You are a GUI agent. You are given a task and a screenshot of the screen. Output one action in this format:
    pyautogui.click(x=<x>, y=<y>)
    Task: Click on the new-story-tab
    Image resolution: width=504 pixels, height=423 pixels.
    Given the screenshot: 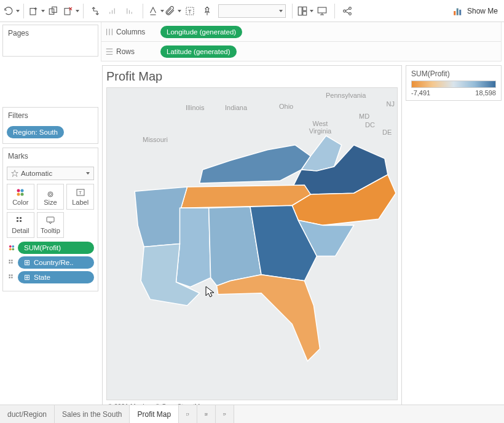 What is the action you would take?
    pyautogui.click(x=225, y=414)
    